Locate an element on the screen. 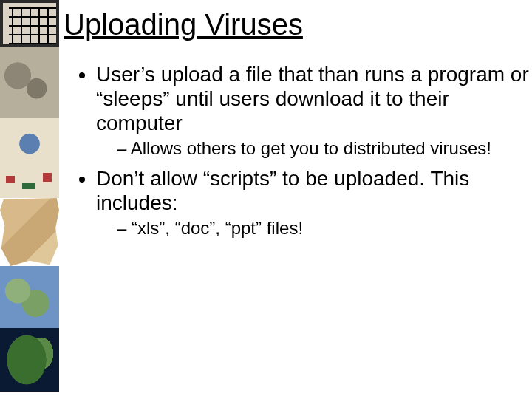 This screenshot has width=532, height=399. bullet-item: Don’t allow “scripts” to be uploaded. Th… is located at coordinates (314, 202).